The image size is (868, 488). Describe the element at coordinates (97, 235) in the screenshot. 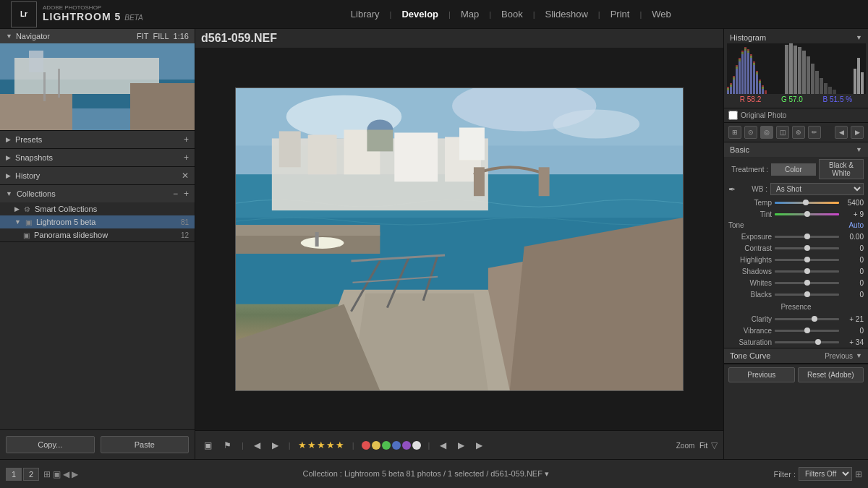

I see `collection-panorama: ▣ Panorama slideshow 12` at that location.